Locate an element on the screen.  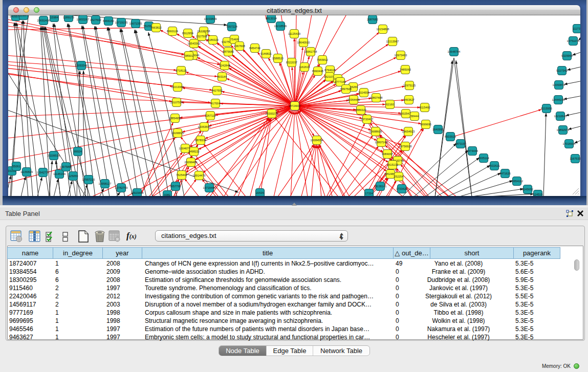
svg-text: 25300275 is located at coordinates (272, 114).